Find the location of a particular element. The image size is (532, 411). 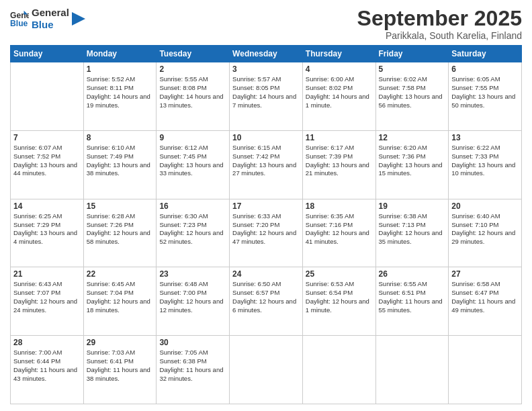

day-info: Sunrise: 6:07 AM Sunset: 7:52 PM Dayligh… is located at coordinates (47, 161).